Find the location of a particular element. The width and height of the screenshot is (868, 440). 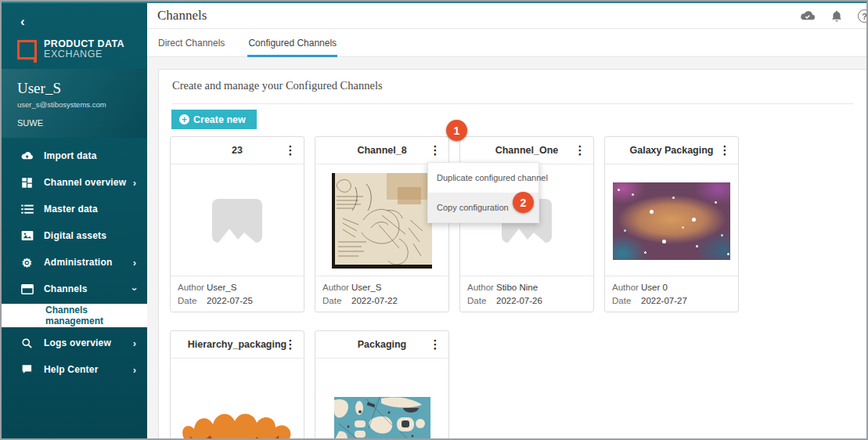

galaxy-artwork-image is located at coordinates (672, 221).